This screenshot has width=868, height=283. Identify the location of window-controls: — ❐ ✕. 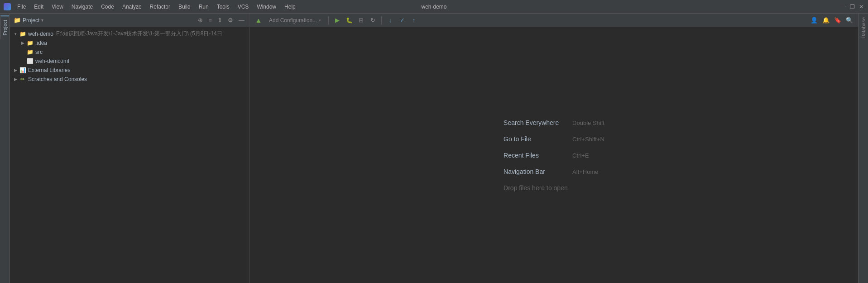
(852, 7).